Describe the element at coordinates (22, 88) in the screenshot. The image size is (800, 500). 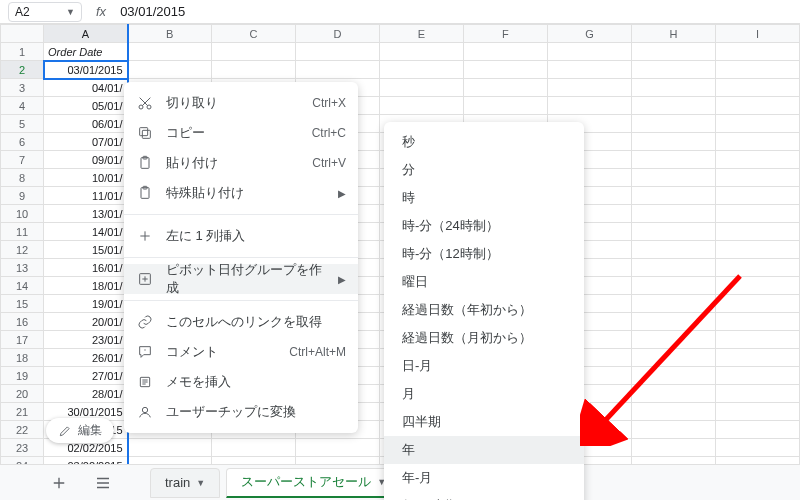
I see `row-header: 3` at that location.